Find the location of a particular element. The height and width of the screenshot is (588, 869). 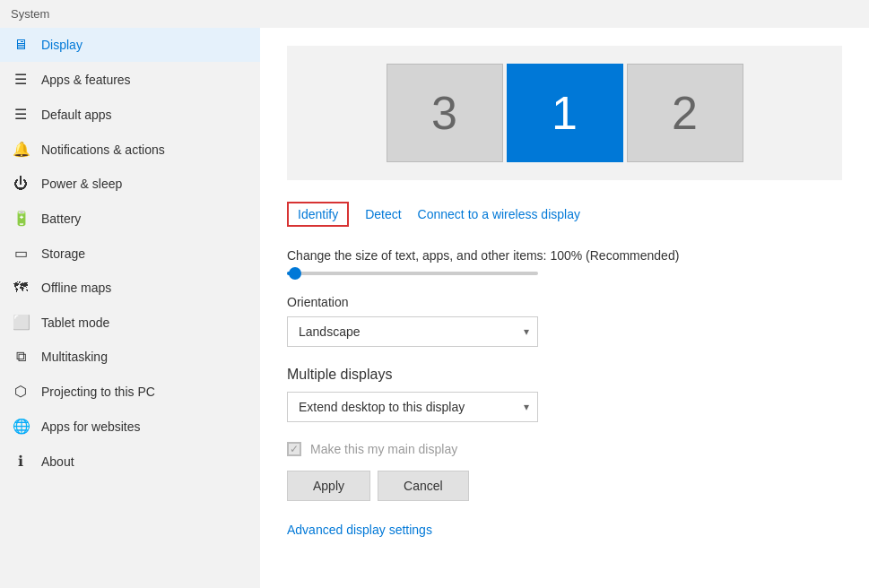

apply-button: Apply is located at coordinates (328, 486).